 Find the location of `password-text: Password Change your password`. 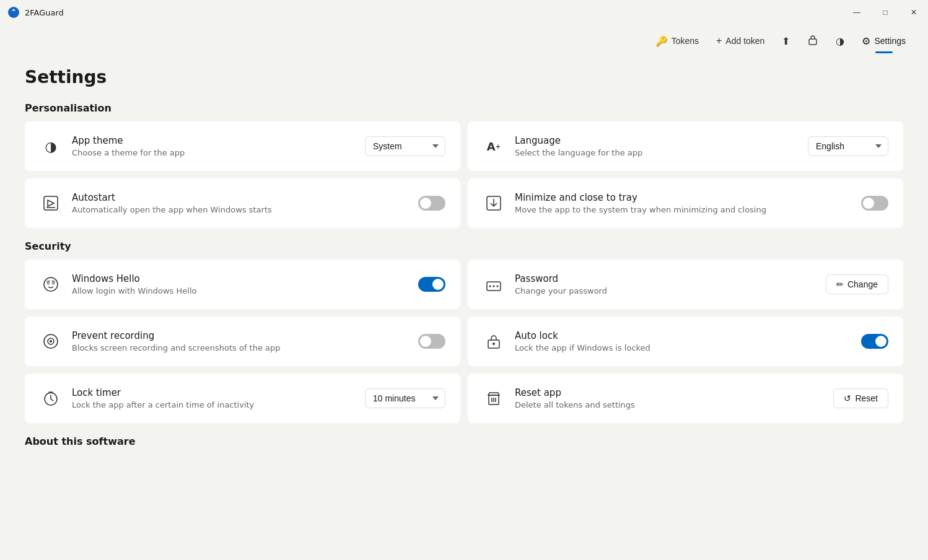

password-text: Password Change your password is located at coordinates (665, 284).